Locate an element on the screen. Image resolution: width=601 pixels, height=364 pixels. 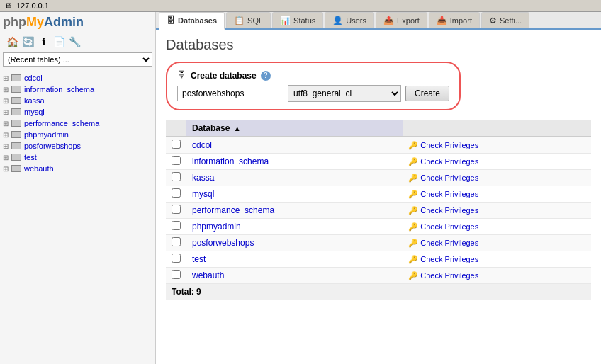
sort-arrow-icon: ▲ is located at coordinates (237, 129).